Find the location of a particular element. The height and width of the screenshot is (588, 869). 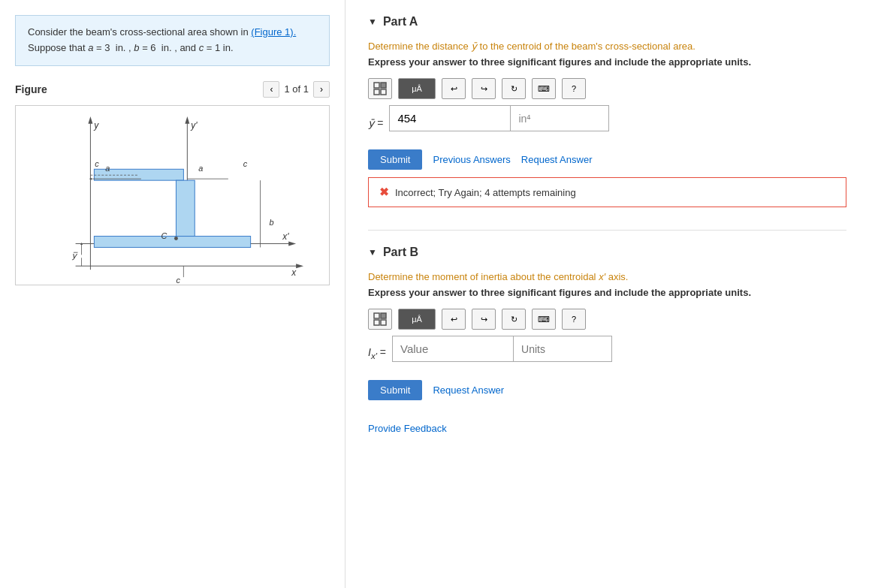

toolbar-b-help-btn: ? is located at coordinates (574, 319).